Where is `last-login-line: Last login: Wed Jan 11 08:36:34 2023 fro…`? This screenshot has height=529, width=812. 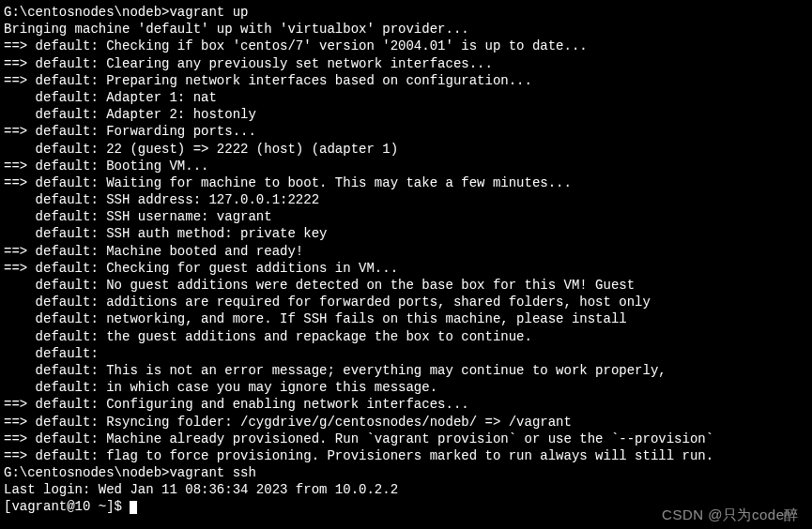
last-login-line: Last login: Wed Jan 11 08:36:34 2023 fro… is located at coordinates (406, 490).